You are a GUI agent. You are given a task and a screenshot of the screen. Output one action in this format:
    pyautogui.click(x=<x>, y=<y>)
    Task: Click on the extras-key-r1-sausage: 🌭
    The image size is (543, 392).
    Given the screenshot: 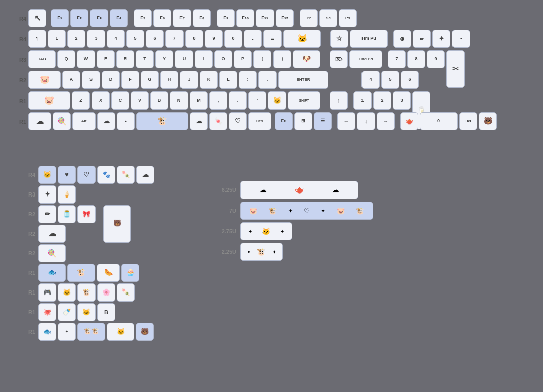 What is the action you would take?
    pyautogui.click(x=108, y=273)
    